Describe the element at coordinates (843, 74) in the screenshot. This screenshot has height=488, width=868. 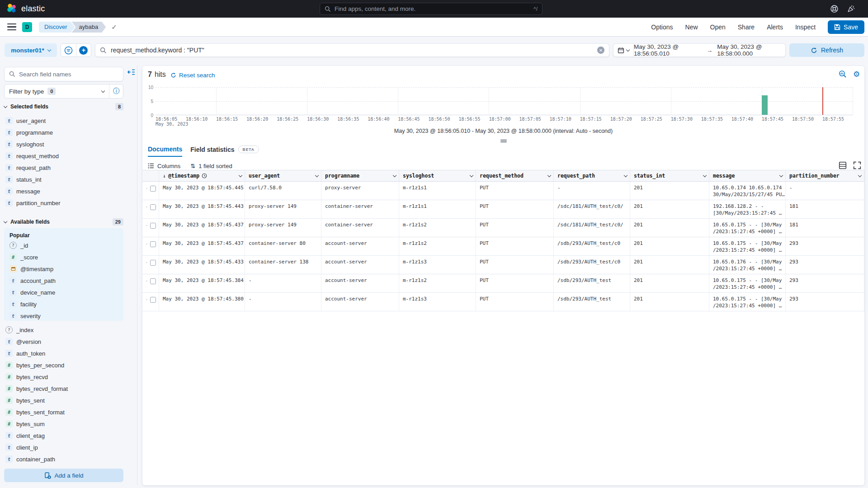
I see `inspect-chart-icon` at that location.